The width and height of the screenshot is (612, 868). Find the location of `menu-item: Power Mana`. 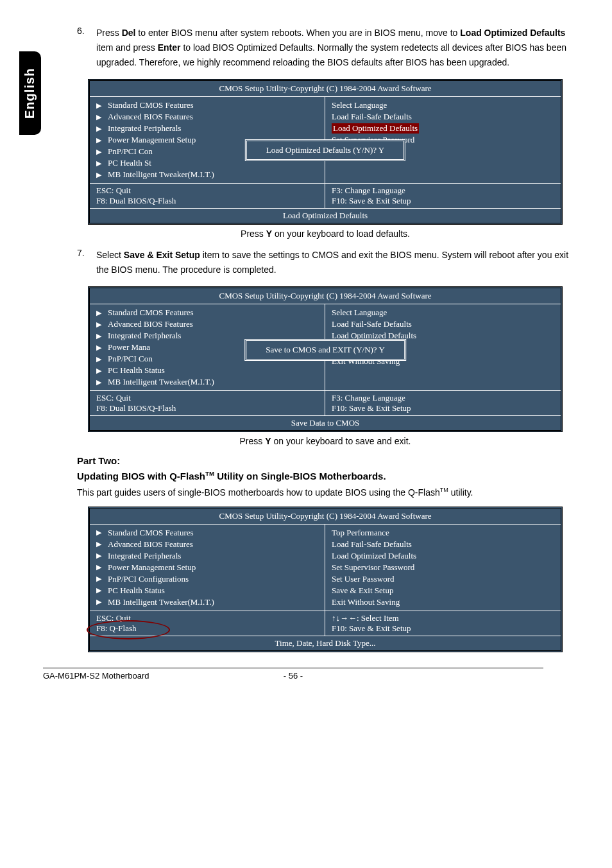

menu-item: Power Mana is located at coordinates (129, 347).